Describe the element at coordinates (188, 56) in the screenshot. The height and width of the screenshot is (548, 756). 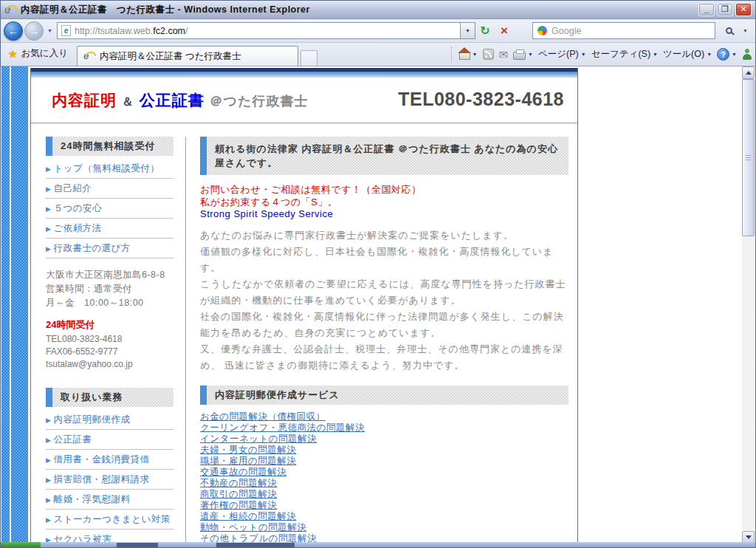
I see `active-tab: e 内容証明＆公正証書 つた行政書士` at that location.